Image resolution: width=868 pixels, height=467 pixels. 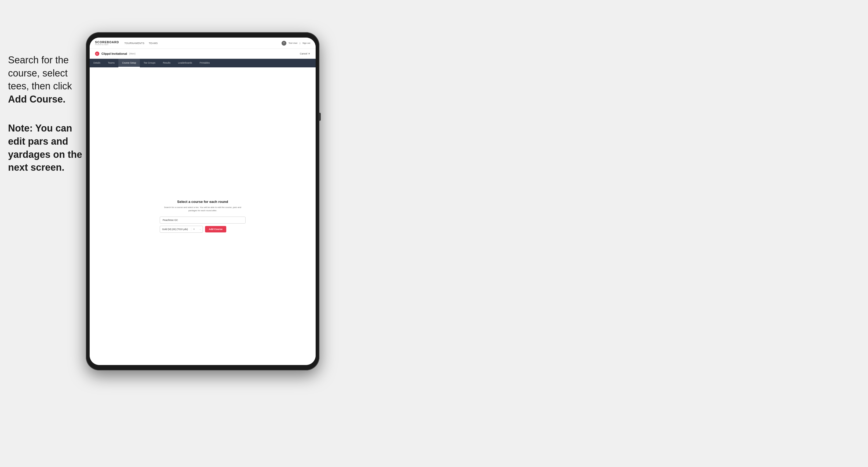 I want to click on logo-area: SCOREBOARD Powered by clippd, so click(x=107, y=43).